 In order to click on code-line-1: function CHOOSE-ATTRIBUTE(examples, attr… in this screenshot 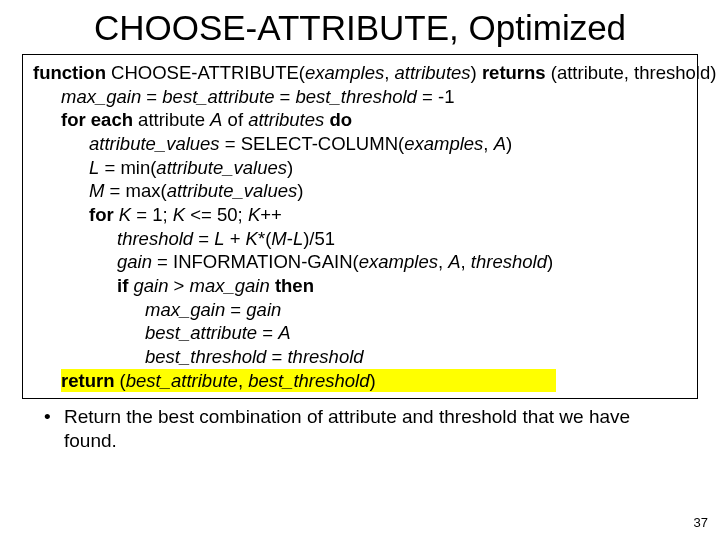, I will do `click(360, 73)`.